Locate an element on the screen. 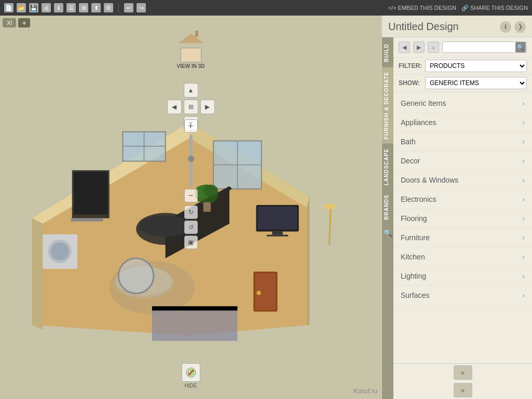  show-label: SHOW: is located at coordinates (410, 83).